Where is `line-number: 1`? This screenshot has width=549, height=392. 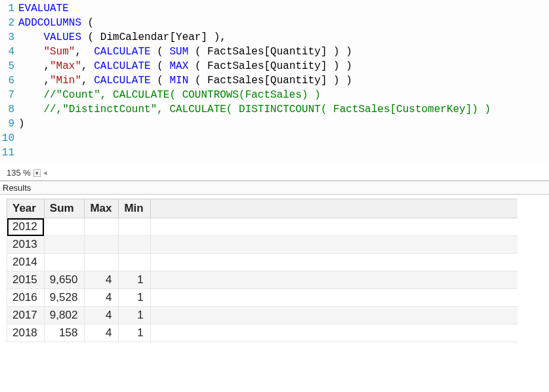 line-number: 1 is located at coordinates (9, 9).